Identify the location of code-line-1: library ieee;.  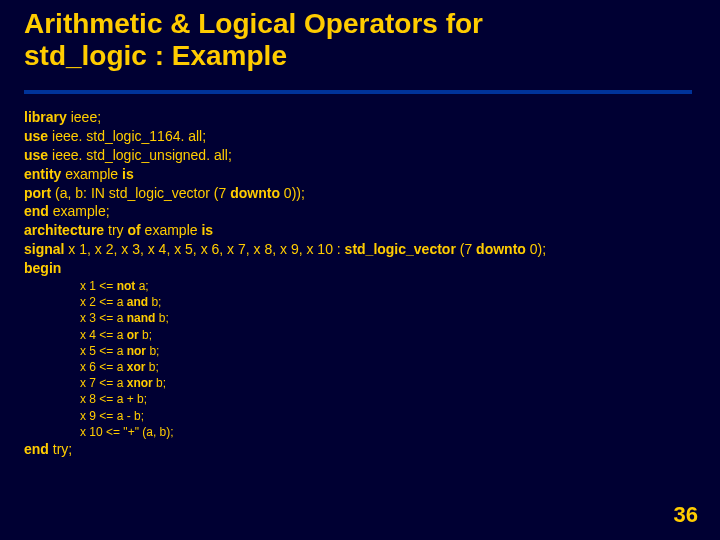
(360, 118).